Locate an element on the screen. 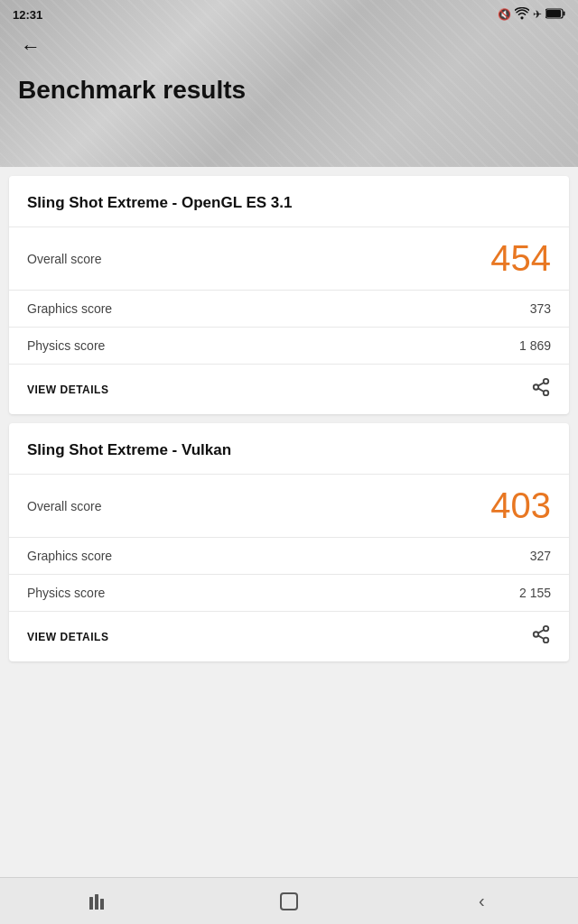 This screenshot has width=578, height=924. opengl-overall-value: 454 is located at coordinates (520, 258).